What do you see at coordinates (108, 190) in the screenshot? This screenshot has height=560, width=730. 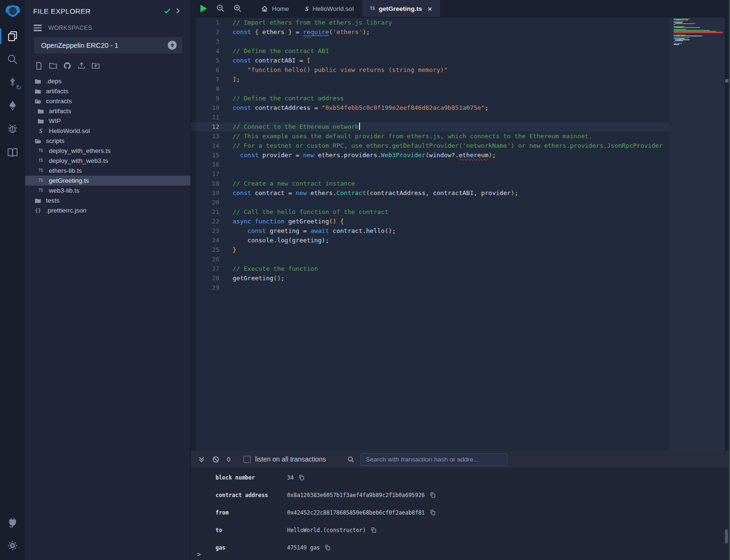 I see `tree-item-web3-lib-ts: TSweb3-lib.ts` at bounding box center [108, 190].